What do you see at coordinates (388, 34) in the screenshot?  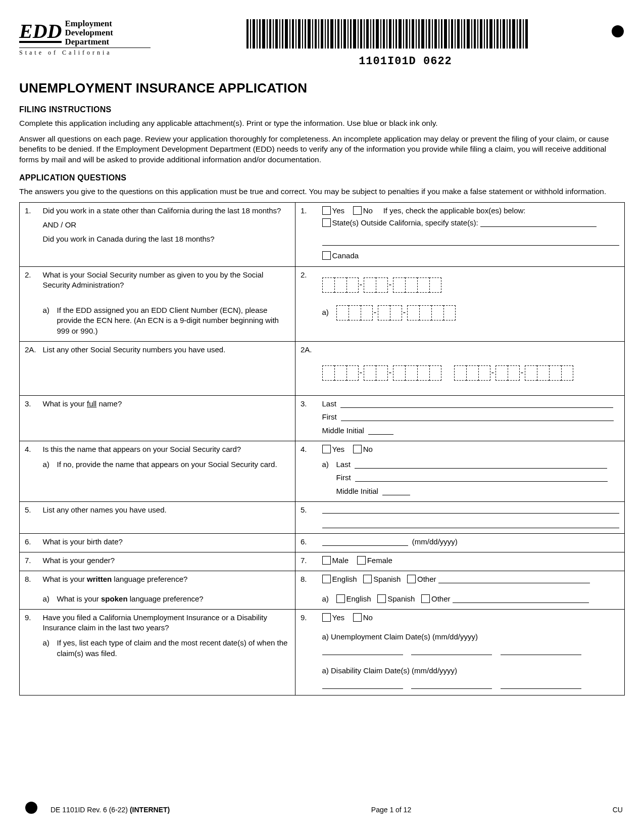 I see `barcode` at bounding box center [388, 34].